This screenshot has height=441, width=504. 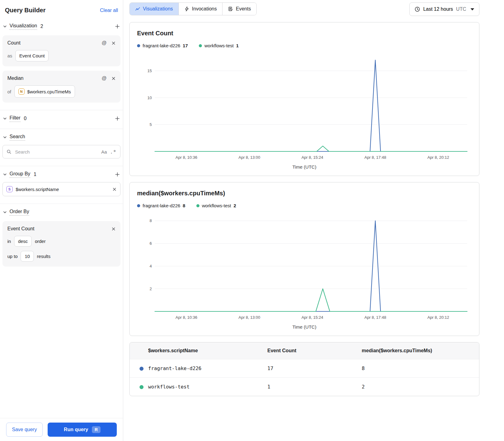 What do you see at coordinates (418, 369) in the screenshot?
I see `median-cell: 8` at bounding box center [418, 369].